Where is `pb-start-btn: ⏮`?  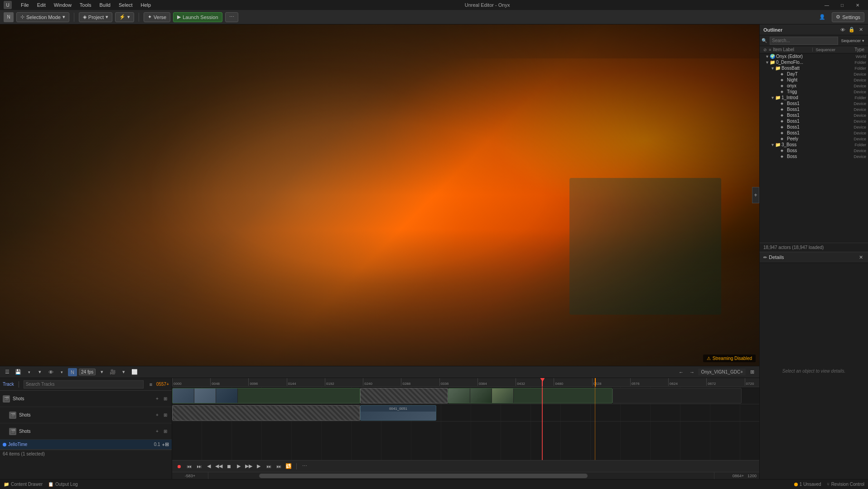 pb-start-btn: ⏮ is located at coordinates (189, 466).